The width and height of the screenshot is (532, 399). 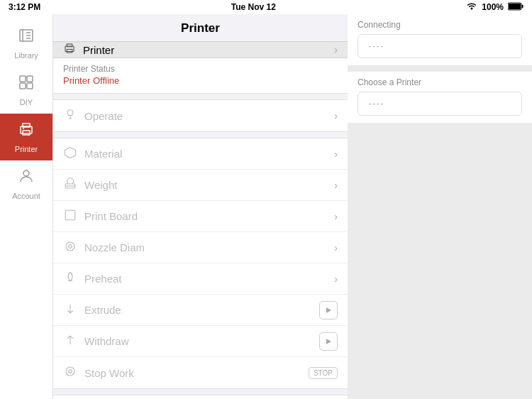 I want to click on connecting-value: ----, so click(x=440, y=46).